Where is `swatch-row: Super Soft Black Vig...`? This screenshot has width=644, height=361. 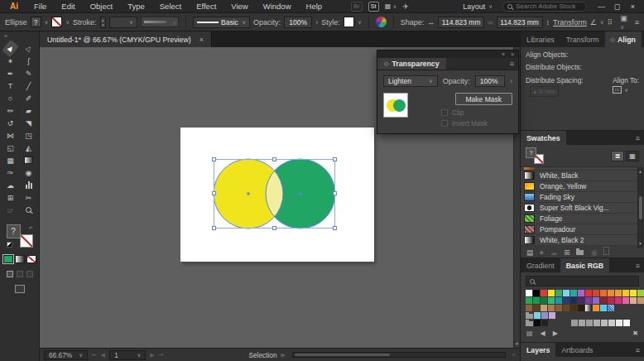 swatch-row: Super Soft Black Vig... is located at coordinates (579, 209).